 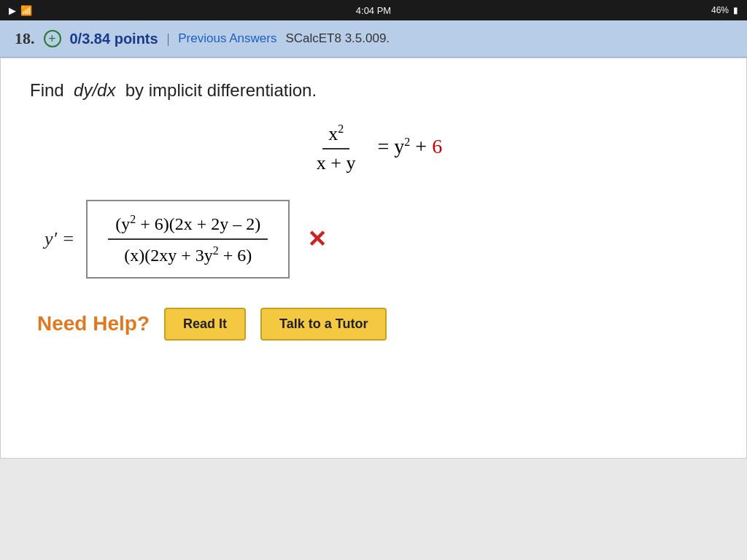 What do you see at coordinates (317, 239) in the screenshot?
I see `wrong-icon: ✕` at bounding box center [317, 239].